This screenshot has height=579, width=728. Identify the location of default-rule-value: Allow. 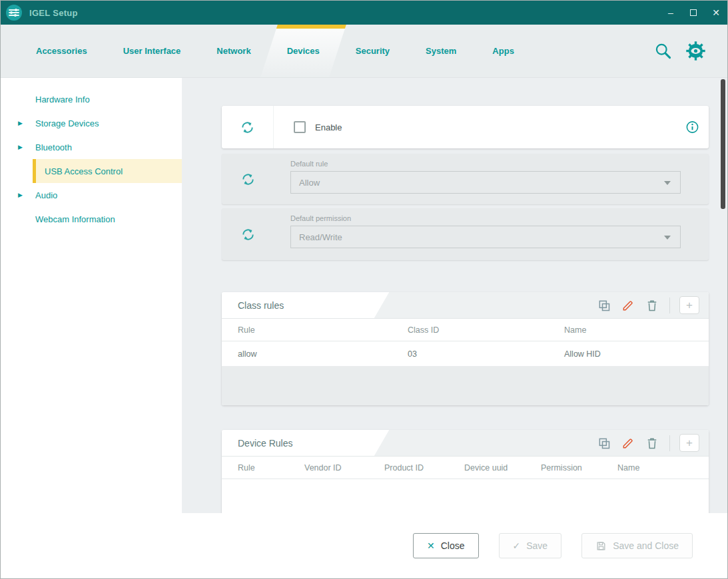
(309, 182).